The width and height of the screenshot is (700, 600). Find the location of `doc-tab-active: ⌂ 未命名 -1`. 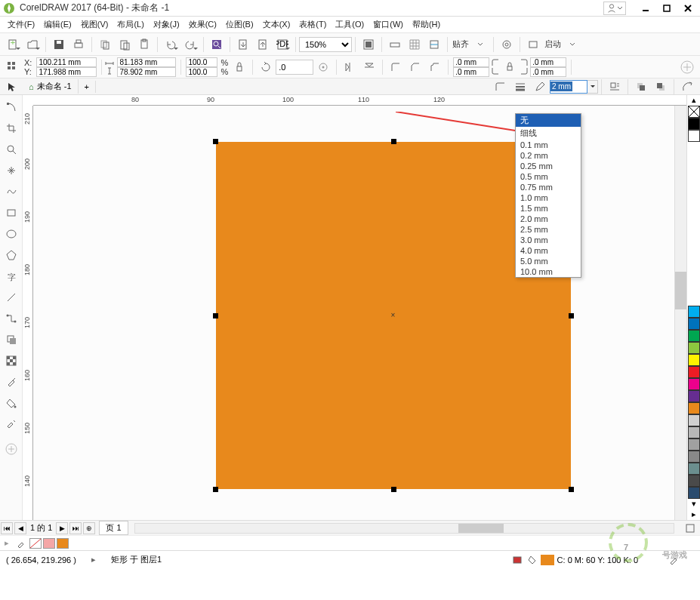

doc-tab-active: ⌂ 未命名 -1 is located at coordinates (51, 86).